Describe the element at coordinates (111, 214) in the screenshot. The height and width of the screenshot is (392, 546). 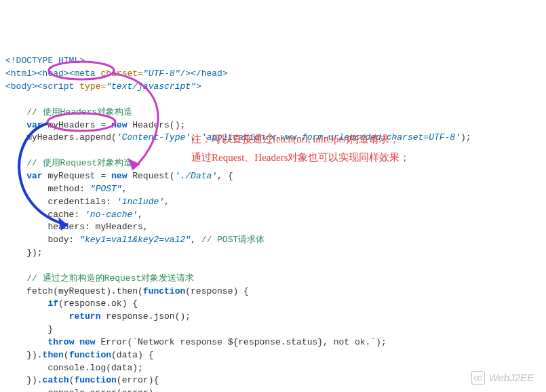
I see `str-nocache: 'no-cache'` at that location.